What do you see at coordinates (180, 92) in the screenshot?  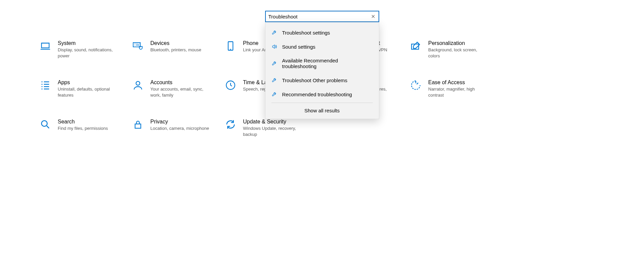 I see `category-subtitle: Your accounts, email, sync, work, family` at bounding box center [180, 92].